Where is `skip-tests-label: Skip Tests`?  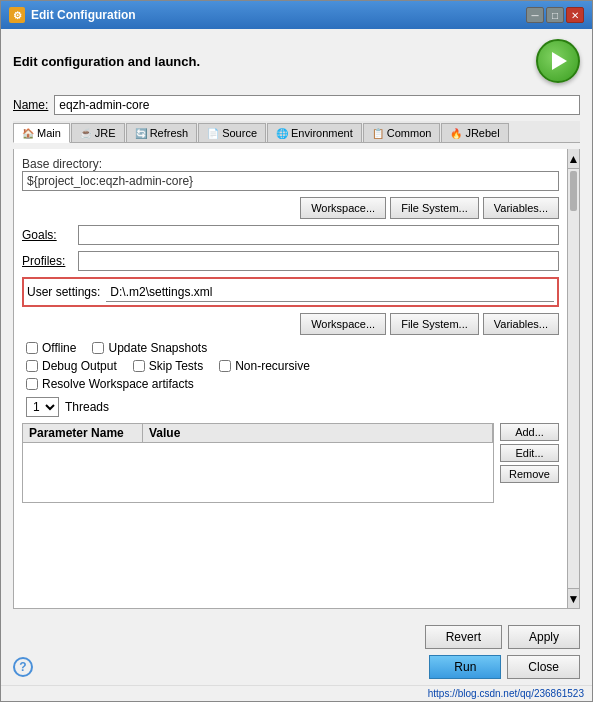 skip-tests-label: Skip Tests is located at coordinates (176, 366).